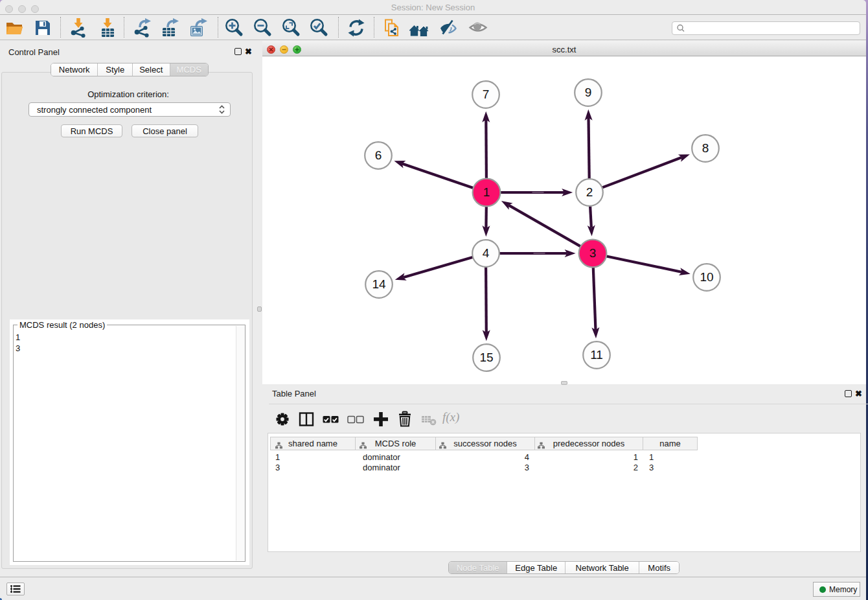  I want to click on svg-text: 4, so click(486, 253).